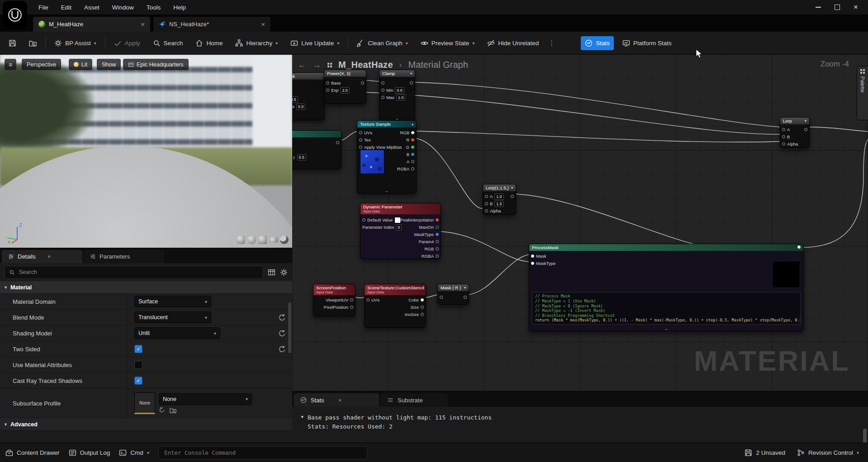 The width and height of the screenshot is (868, 462). What do you see at coordinates (401, 231) in the screenshot?
I see `node-dynamic-parameter: Dynamic ParameterInput Data Default Valu…` at bounding box center [401, 231].